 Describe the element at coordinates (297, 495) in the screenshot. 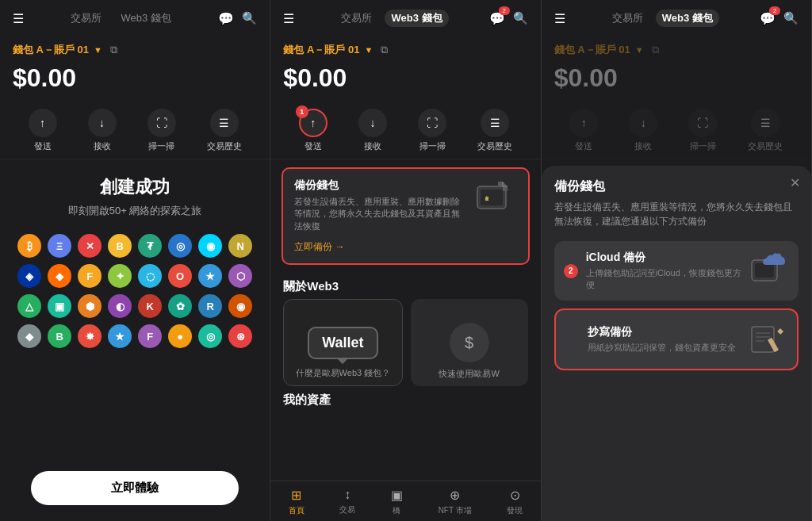

I see `home-icon: ⊞` at that location.